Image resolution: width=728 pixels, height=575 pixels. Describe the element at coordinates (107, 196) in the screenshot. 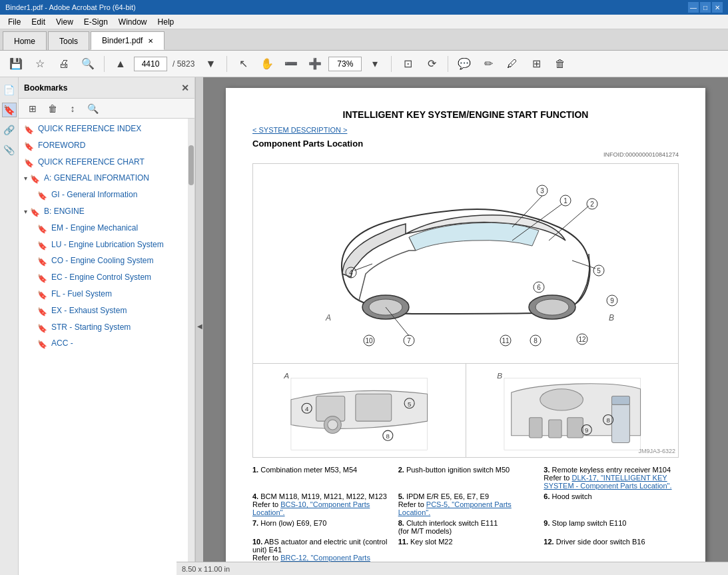

I see `bookmark-gi: 🔖 GI - General Information` at that location.